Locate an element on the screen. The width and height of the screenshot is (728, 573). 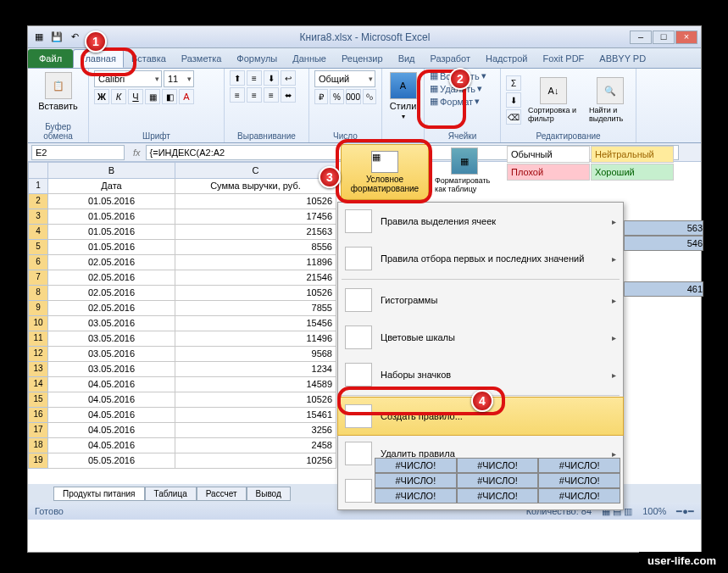
sheet-tab-2: Таблица is located at coordinates (171, 493).